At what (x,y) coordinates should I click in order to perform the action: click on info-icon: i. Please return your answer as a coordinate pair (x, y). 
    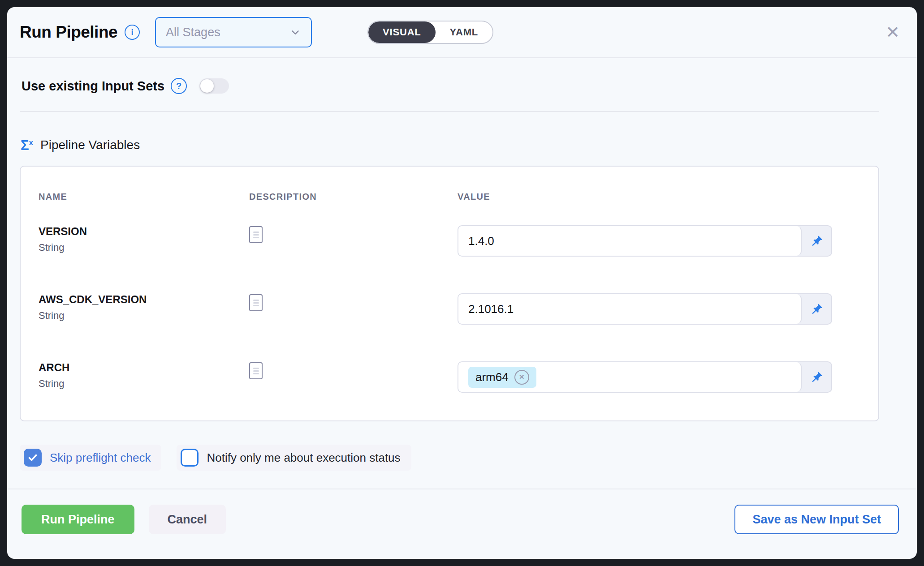
    Looking at the image, I should click on (132, 32).